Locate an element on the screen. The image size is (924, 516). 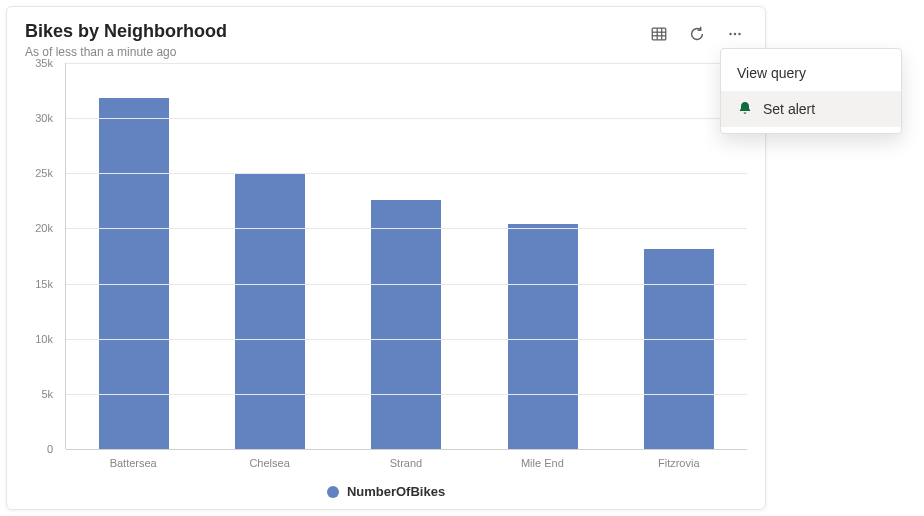
x-tick-label: Fitzrovia is located at coordinates (679, 463).